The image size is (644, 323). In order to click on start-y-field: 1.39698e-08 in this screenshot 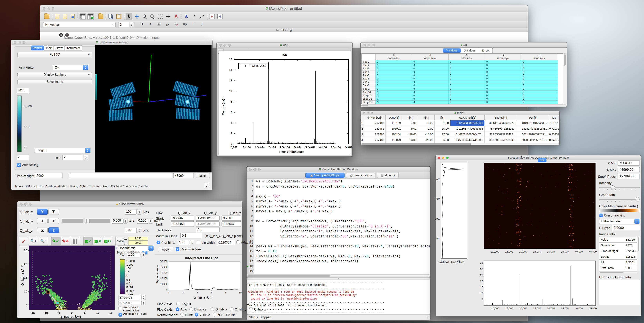, I will do `click(208, 218)`.